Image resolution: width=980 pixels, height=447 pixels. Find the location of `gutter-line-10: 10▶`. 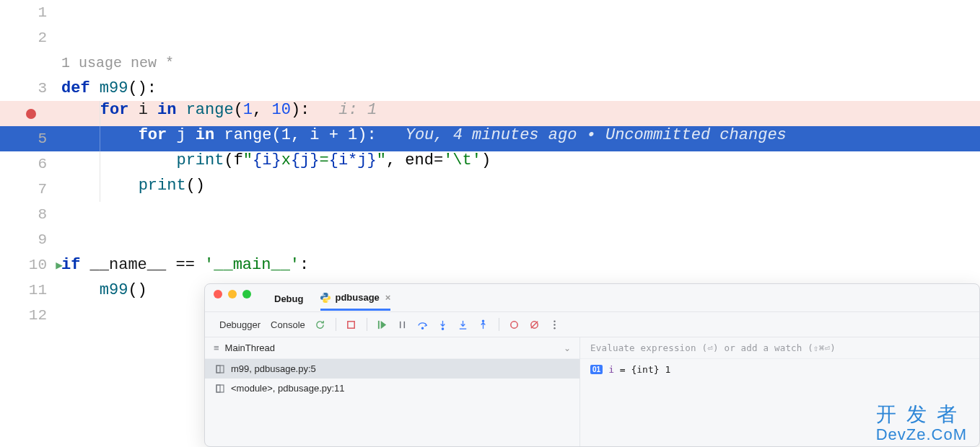

gutter-line-10: 10▶ is located at coordinates (30, 265).